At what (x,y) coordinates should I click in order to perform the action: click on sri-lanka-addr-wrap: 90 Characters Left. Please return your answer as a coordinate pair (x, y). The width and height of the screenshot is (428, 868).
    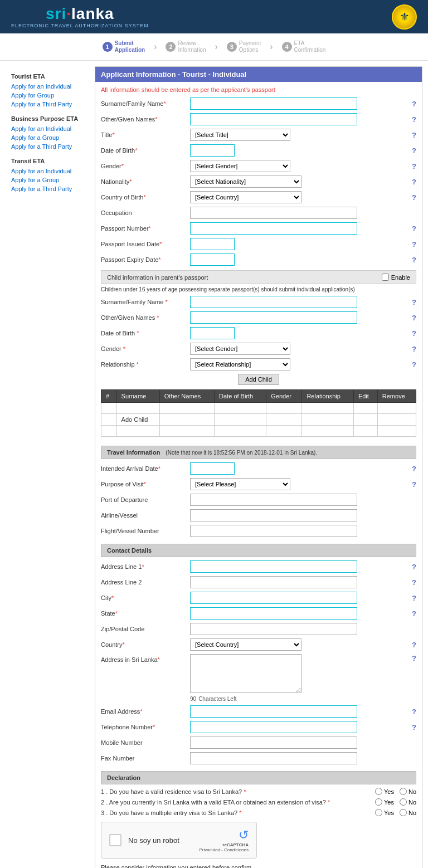
    Looking at the image, I should click on (299, 678).